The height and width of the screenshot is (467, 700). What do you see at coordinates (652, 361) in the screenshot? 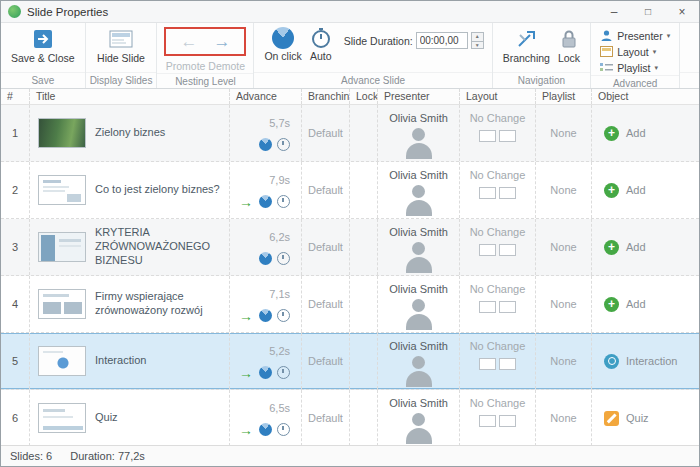
I see `object-label: Interaction` at bounding box center [652, 361].